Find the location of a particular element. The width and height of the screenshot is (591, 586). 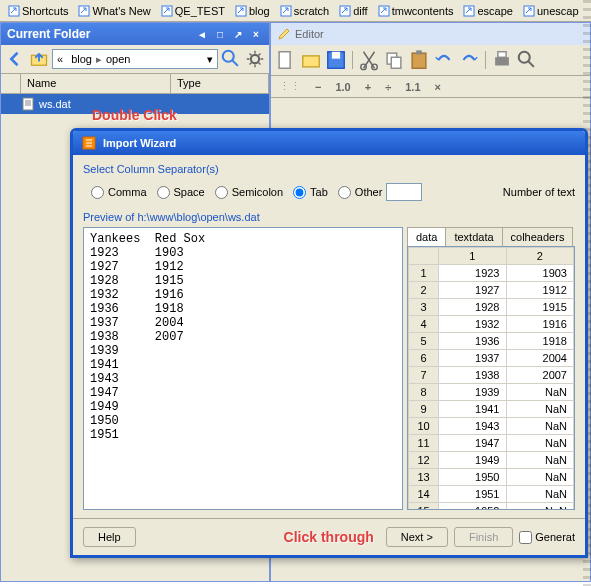

shortcut-item: blog is located at coordinates (252, 11).